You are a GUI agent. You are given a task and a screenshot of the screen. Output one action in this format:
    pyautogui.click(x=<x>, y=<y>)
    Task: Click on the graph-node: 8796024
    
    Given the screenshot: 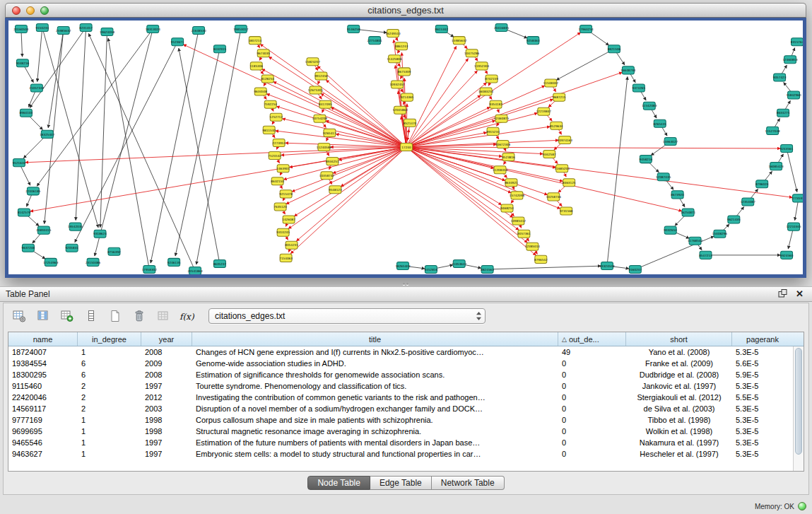 What is the action you would take?
    pyautogui.click(x=762, y=184)
    